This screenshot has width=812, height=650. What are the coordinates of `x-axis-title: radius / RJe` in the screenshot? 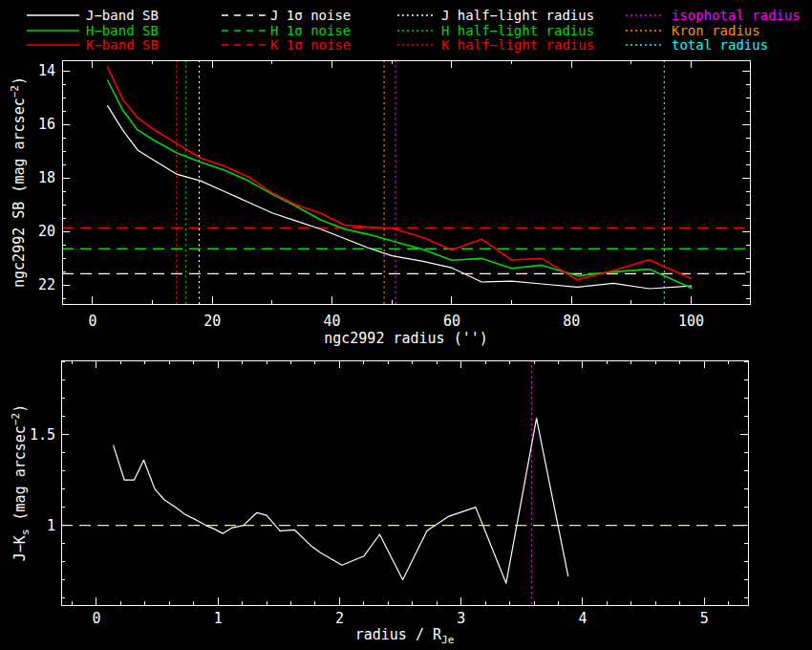 It's located at (405, 637).